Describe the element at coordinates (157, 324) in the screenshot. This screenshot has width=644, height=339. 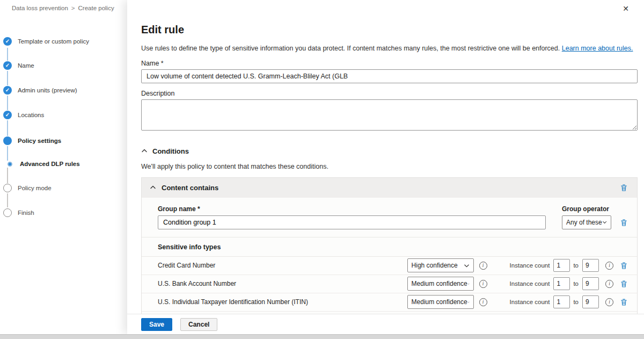
I see `save-button: Save` at that location.